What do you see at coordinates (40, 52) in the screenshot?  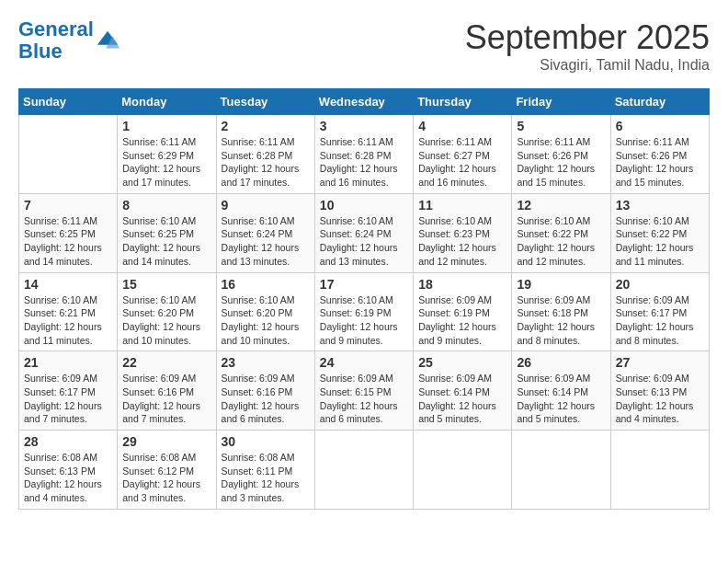 I see `logo-line2: Blue` at bounding box center [40, 52].